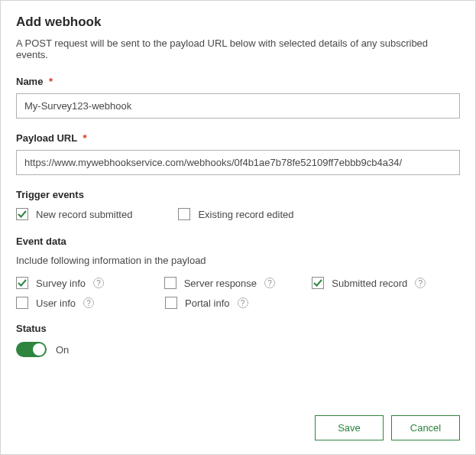  I want to click on payload-url-label-text: Payload URL, so click(47, 138).